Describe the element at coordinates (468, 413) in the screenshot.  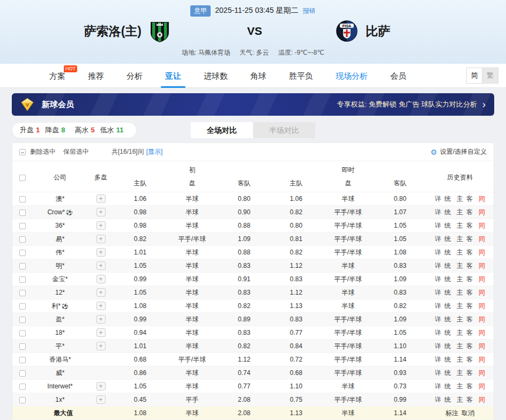
I see `cancel-button: 取消` at that location.